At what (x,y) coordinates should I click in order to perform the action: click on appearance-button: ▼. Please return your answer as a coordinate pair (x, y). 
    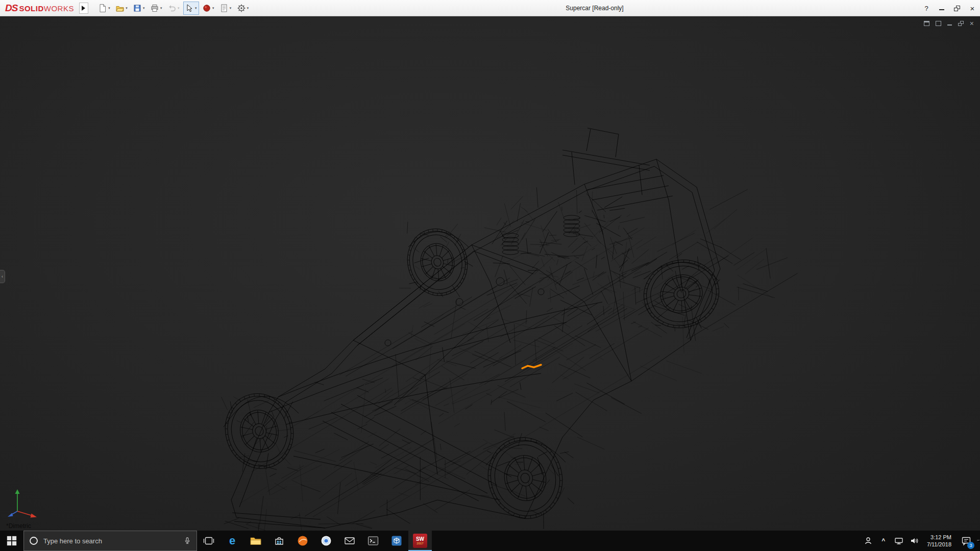
    Looking at the image, I should click on (208, 8).